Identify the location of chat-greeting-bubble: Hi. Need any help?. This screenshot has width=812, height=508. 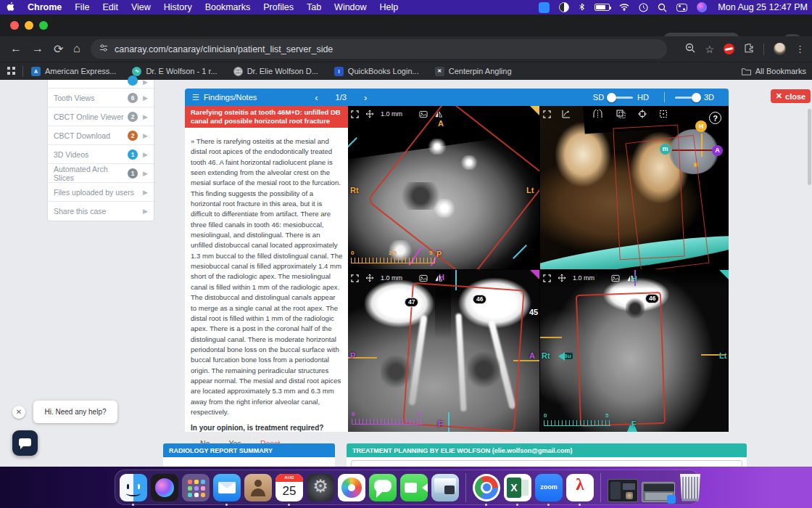
(75, 412).